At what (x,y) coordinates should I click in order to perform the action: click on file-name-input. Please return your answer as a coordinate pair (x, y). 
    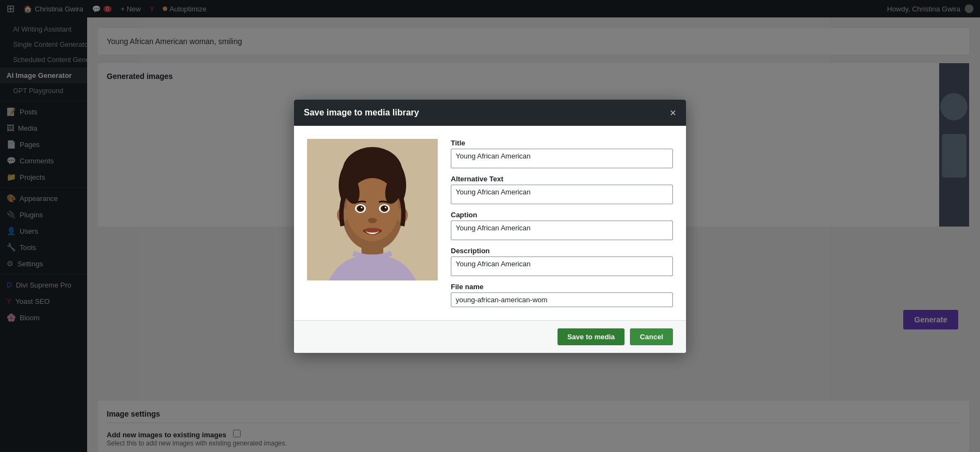
    Looking at the image, I should click on (562, 300).